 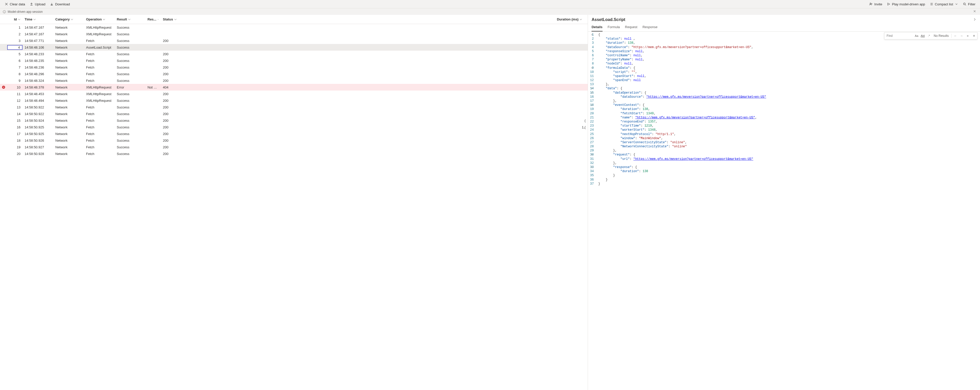 What do you see at coordinates (38, 141) in the screenshot?
I see `cell-time: 14:58:50.926` at bounding box center [38, 141].